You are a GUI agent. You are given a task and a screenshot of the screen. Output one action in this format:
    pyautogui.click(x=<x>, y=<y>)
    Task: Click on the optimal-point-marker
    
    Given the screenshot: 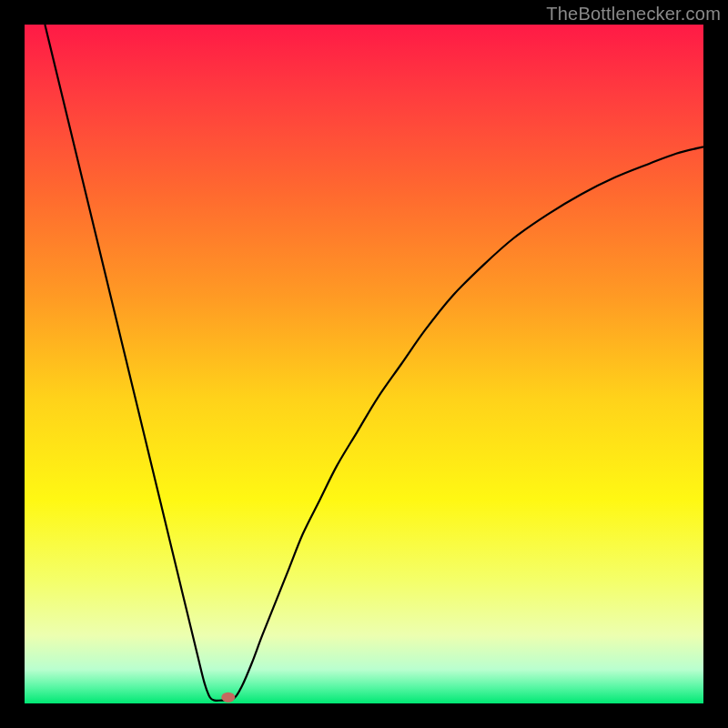 What is the action you would take?
    pyautogui.click(x=228, y=697)
    